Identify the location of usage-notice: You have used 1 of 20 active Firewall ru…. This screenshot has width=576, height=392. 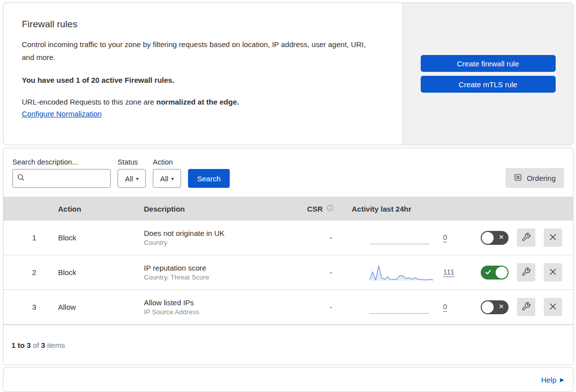
(202, 80).